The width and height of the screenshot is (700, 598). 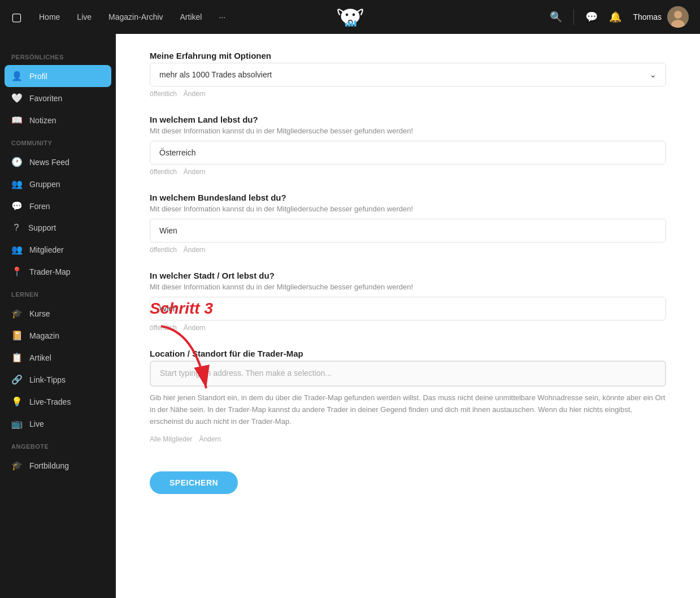 I want to click on state-input: Wien, so click(x=408, y=231).